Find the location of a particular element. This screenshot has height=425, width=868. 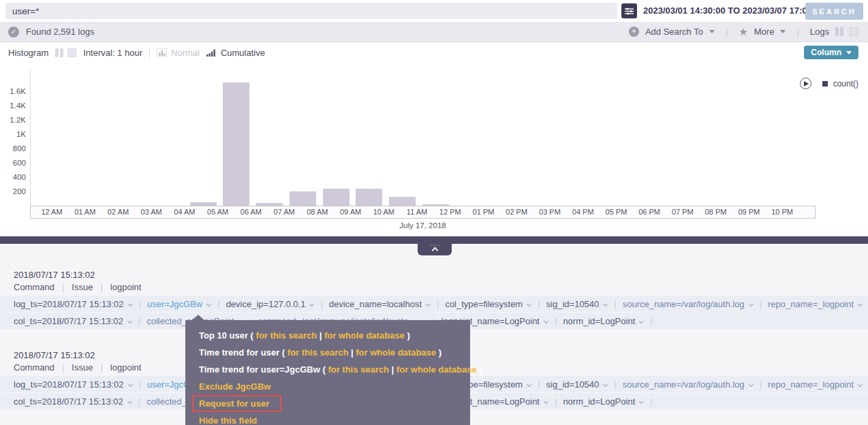

log-field: device_ip=127.0.0.1 is located at coordinates (270, 304).